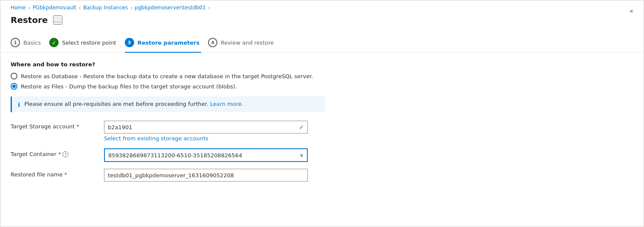 This screenshot has width=644, height=227. What do you see at coordinates (301, 127) in the screenshot?
I see `storage-account-check-icon: ✓` at bounding box center [301, 127].